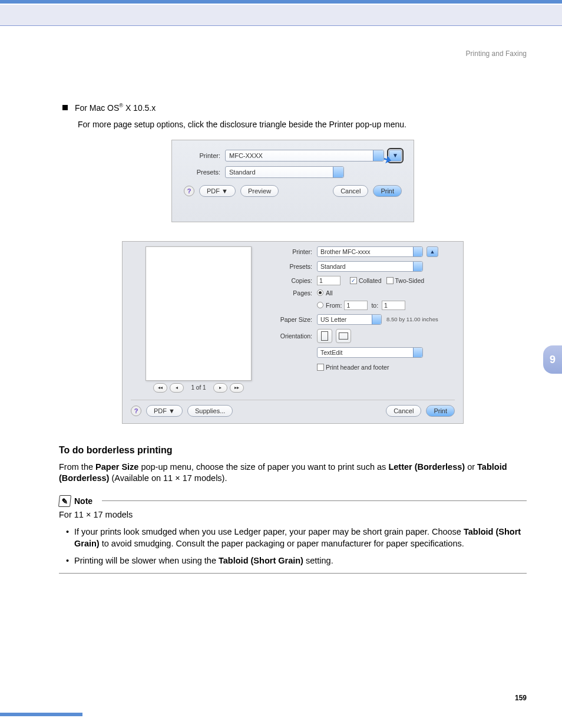 The height and width of the screenshot is (728, 562). What do you see at coordinates (293, 573) in the screenshot?
I see `note-end-rule` at bounding box center [293, 573].